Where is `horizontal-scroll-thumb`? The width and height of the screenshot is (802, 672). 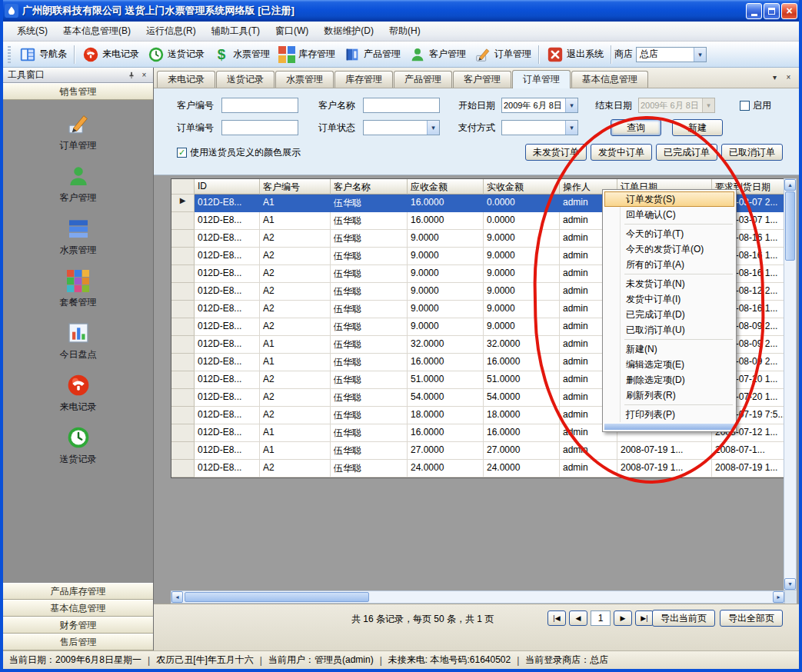
horizontal-scroll-thumb is located at coordinates (277, 597).